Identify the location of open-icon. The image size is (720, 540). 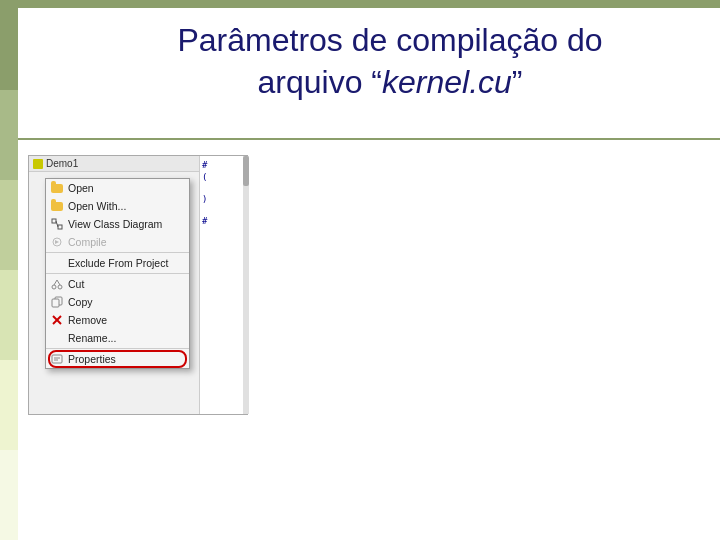
(57, 188).